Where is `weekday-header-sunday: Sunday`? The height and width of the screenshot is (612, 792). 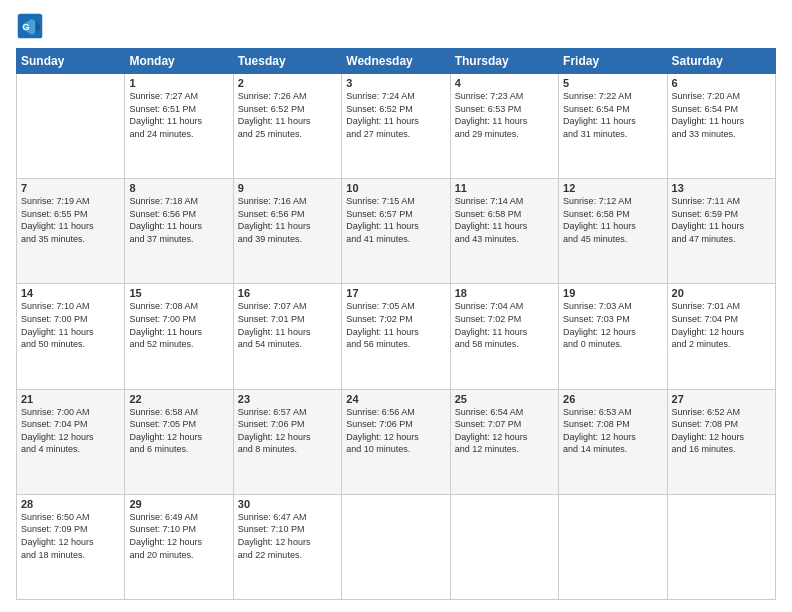
weekday-header-sunday: Sunday is located at coordinates (71, 62).